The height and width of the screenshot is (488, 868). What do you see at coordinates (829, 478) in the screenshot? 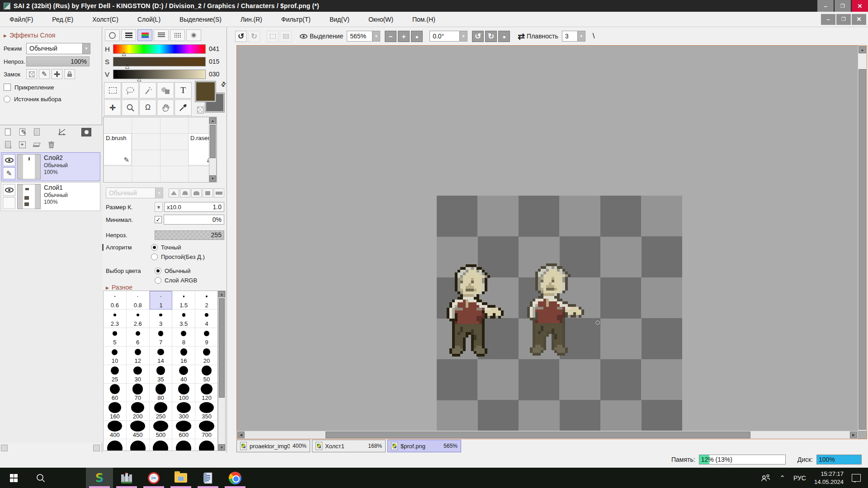
I see `taskbar-clock: 15:27:17 14.05.2024` at bounding box center [829, 478].